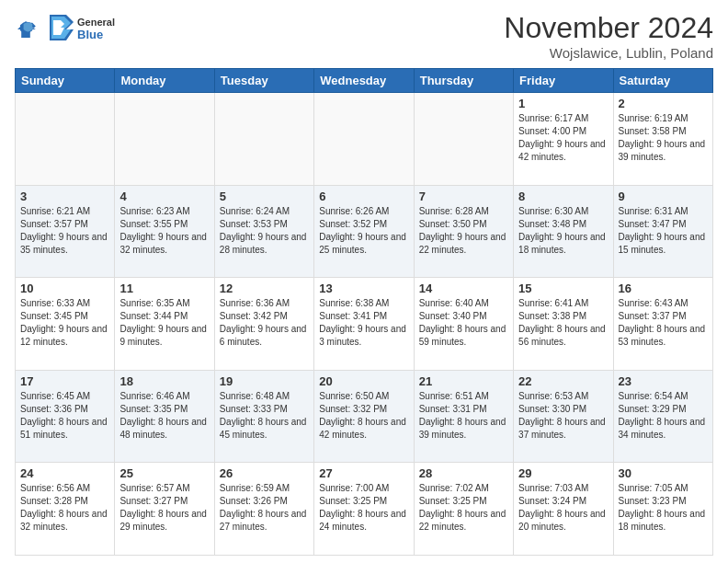 This screenshot has width=728, height=563. What do you see at coordinates (463, 197) in the screenshot?
I see `day-number: 7` at bounding box center [463, 197].